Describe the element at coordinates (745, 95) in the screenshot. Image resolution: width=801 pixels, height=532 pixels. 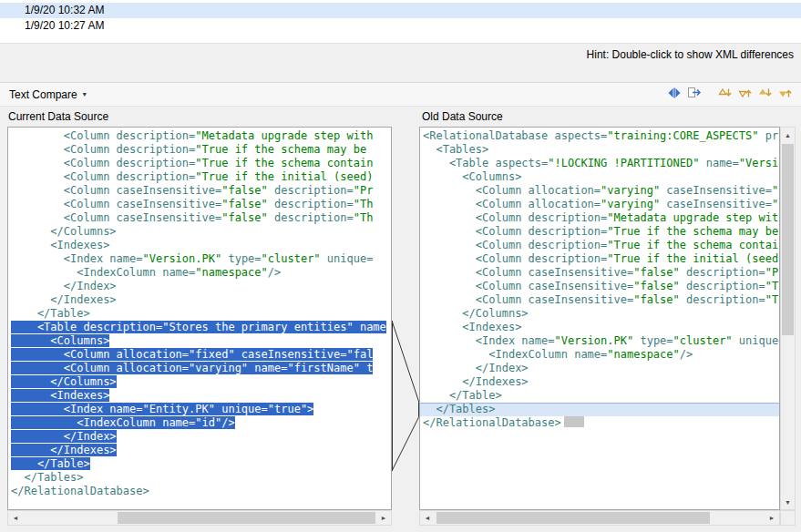
I see `previous-difference-icon` at that location.